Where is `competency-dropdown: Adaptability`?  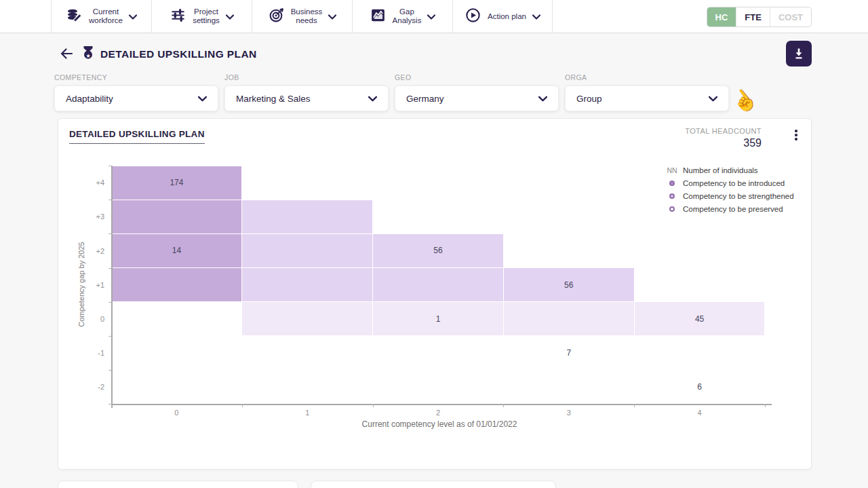
competency-dropdown: Adaptability is located at coordinates (136, 98).